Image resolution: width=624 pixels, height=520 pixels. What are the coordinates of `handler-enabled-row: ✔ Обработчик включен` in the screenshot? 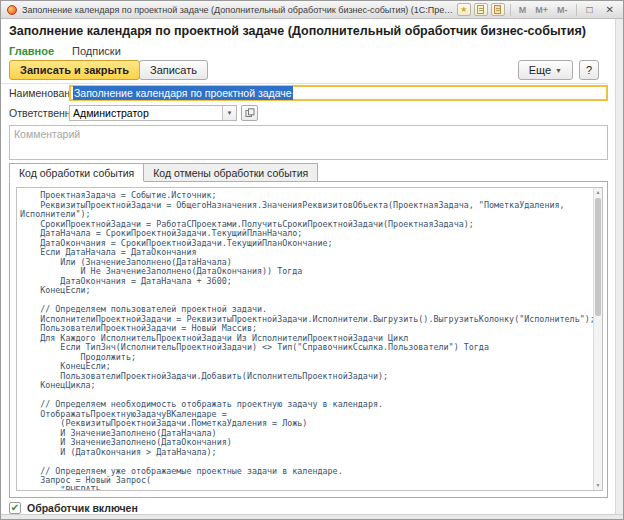 It's located at (74, 508).